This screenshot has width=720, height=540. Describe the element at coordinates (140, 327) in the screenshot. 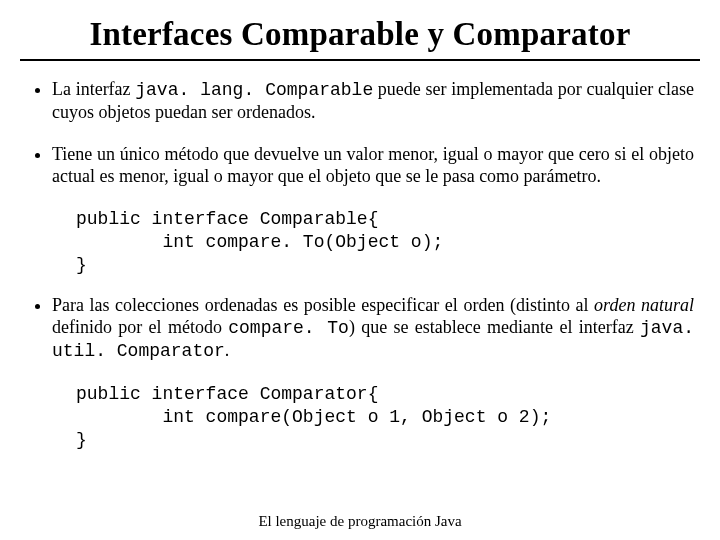

I see `bullet-3-mid: definido por el método` at that location.